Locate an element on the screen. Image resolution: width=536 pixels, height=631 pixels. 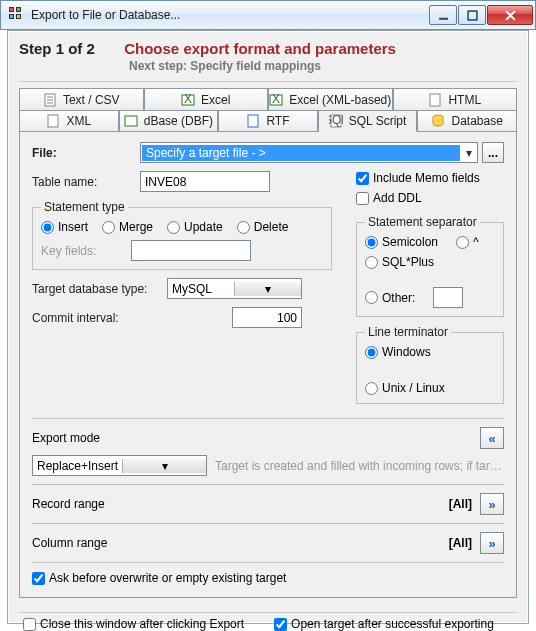
line-terminator-legend: Line terminator is located at coordinates (408, 332).